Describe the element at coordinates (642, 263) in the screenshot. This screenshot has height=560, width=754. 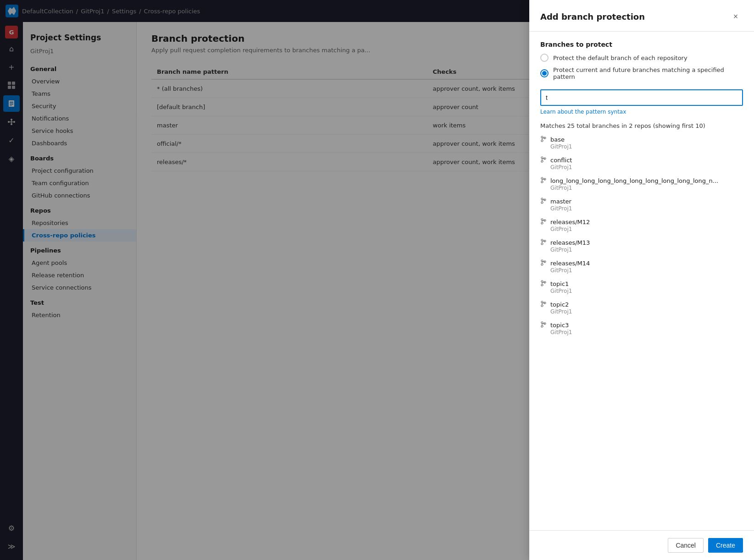
I see `branch-name-row: releases/M14` at that location.